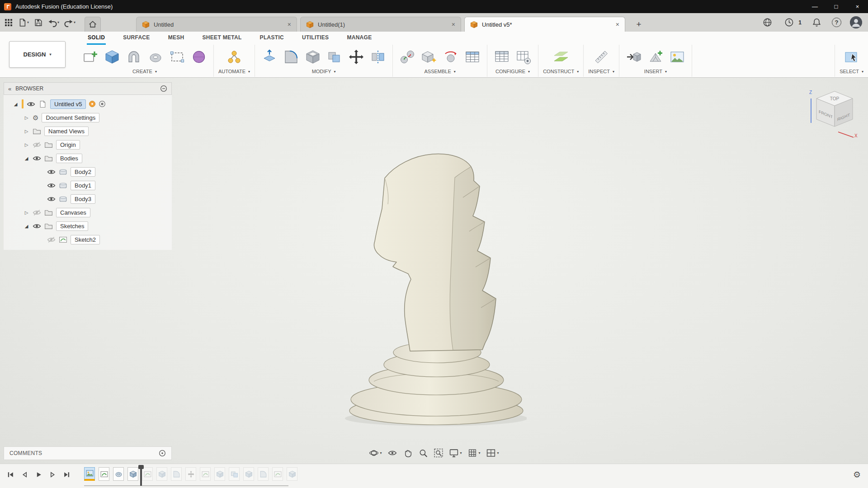 This screenshot has height=488, width=868. I want to click on home-tab-button, so click(93, 24).